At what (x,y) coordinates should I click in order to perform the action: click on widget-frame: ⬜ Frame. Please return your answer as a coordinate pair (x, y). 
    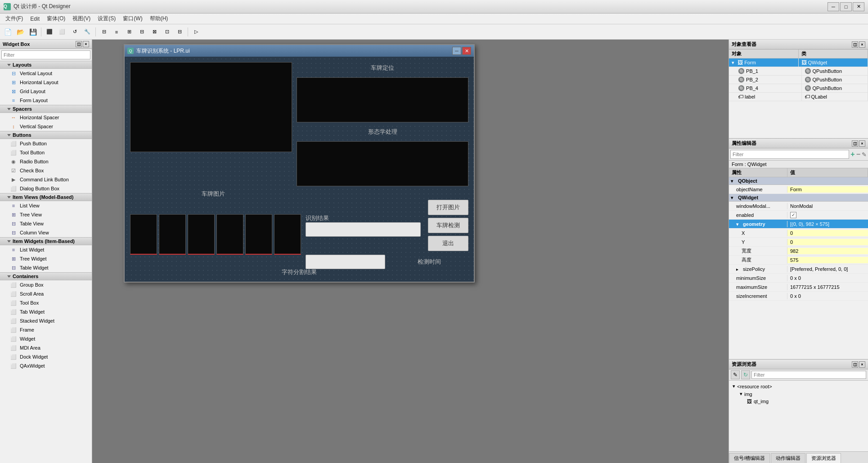
    Looking at the image, I should click on (46, 330).